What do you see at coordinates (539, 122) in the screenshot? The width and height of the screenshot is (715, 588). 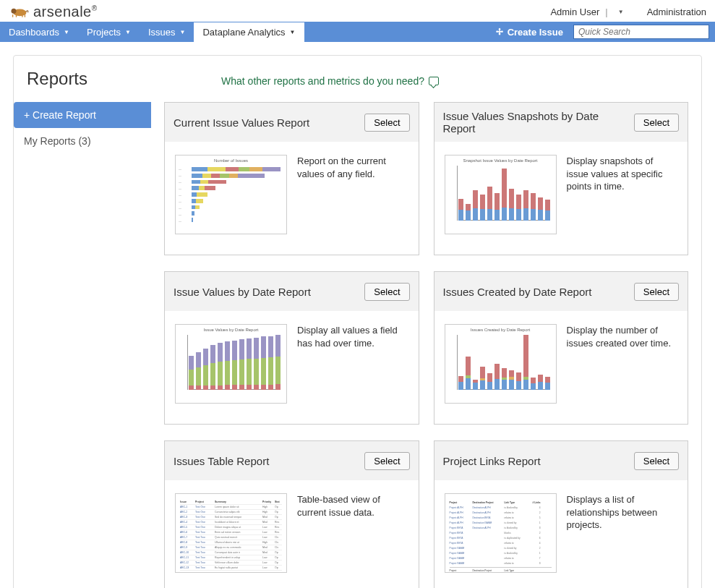 I see `card-title: Issue Values Snapshots by Date Report` at bounding box center [539, 122].